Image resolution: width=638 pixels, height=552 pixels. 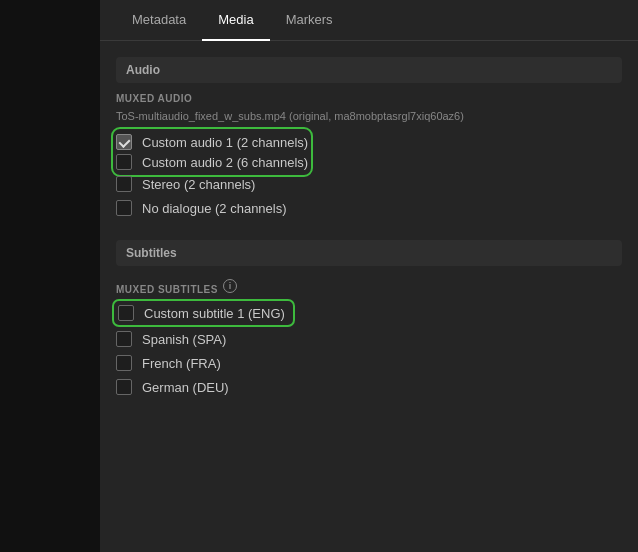 I want to click on tab-bar: Metadata Media Markers, so click(x=369, y=20).